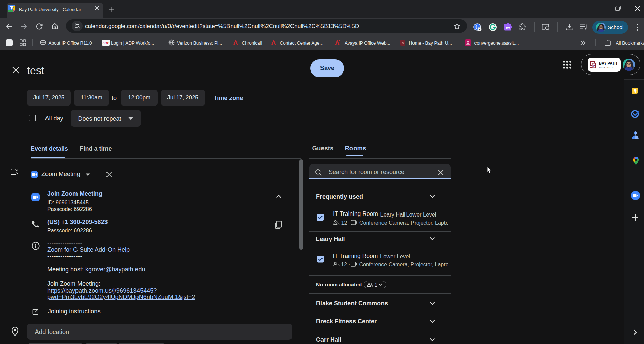 The width and height of the screenshot is (644, 344). I want to click on svg-text: 17, so click(11, 8).